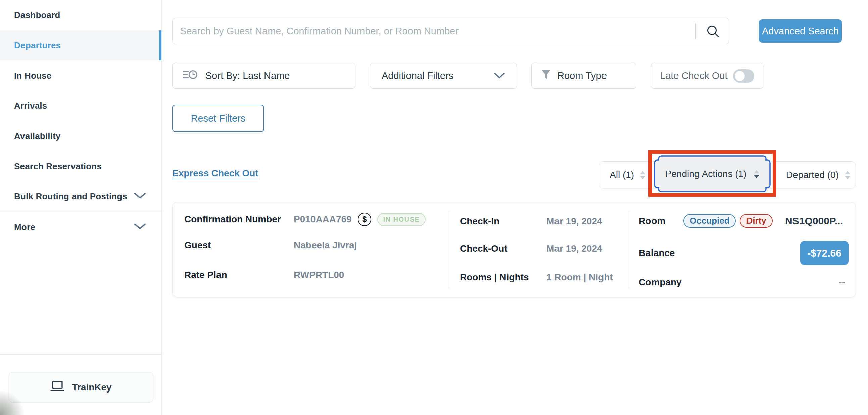 The height and width of the screenshot is (415, 868). What do you see at coordinates (248, 76) in the screenshot?
I see `sort-by-label: Sort By: Last Name` at bounding box center [248, 76].